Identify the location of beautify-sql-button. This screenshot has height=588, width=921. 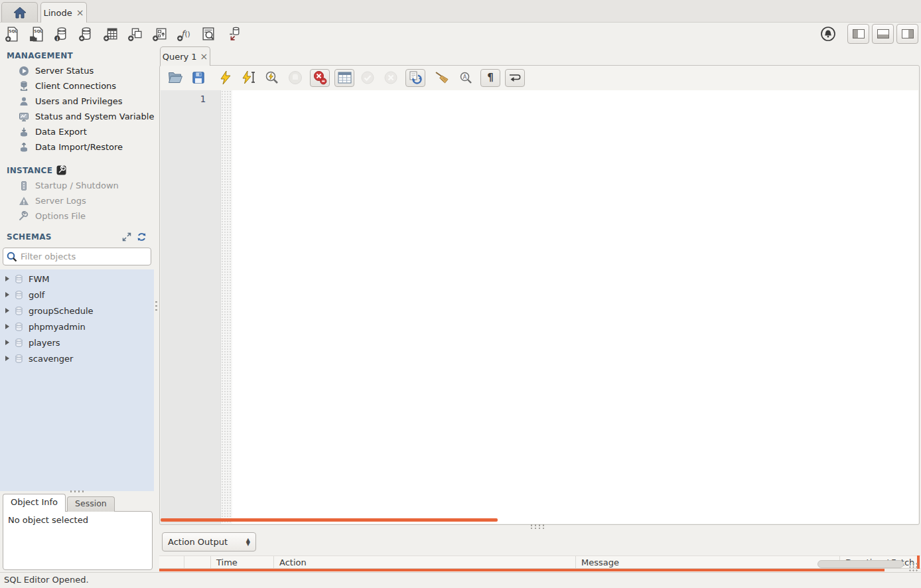
(443, 78).